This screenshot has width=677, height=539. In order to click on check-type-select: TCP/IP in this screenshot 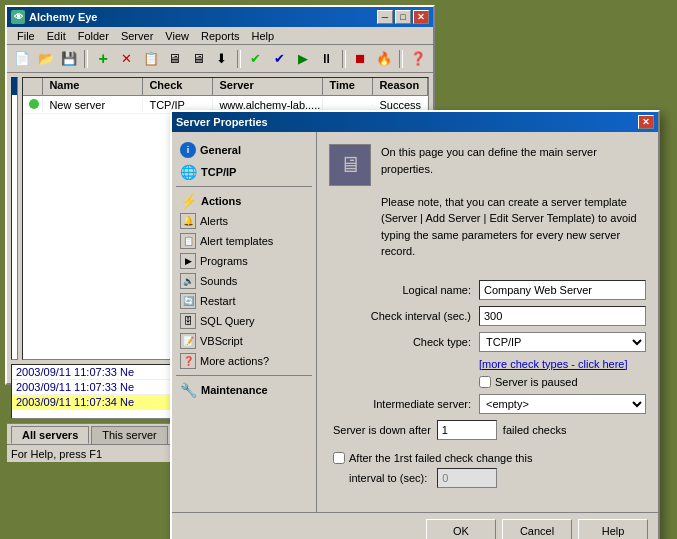, I will do `click(562, 342)`.